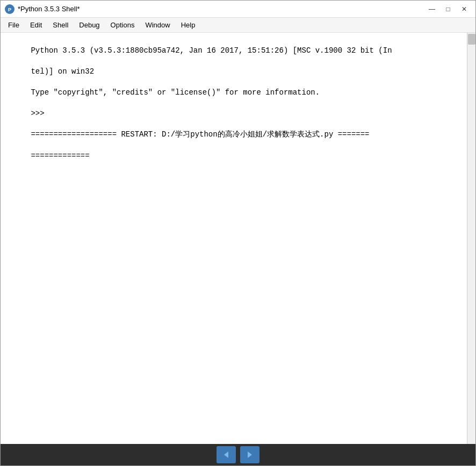  What do you see at coordinates (60, 156) in the screenshot?
I see `output-restart2: =============` at bounding box center [60, 156].